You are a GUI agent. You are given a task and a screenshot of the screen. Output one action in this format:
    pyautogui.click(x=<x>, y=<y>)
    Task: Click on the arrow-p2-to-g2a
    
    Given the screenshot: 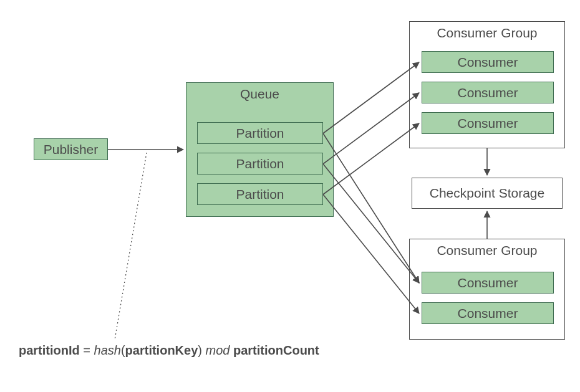 What is the action you would take?
    pyautogui.click(x=371, y=223)
    